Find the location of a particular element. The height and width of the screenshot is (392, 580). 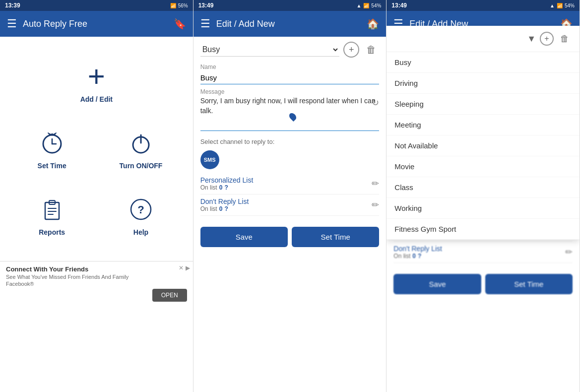

save-button-3: Save is located at coordinates (437, 284).